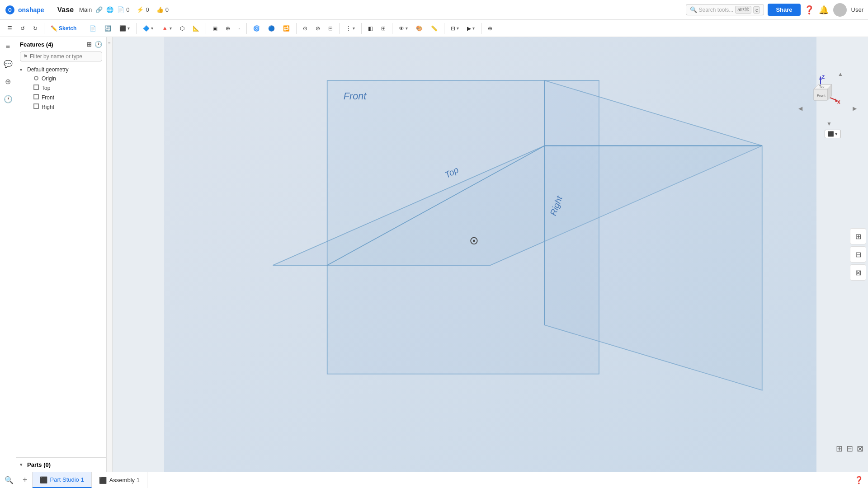  I want to click on wrap-button: ⊟, so click(330, 28).